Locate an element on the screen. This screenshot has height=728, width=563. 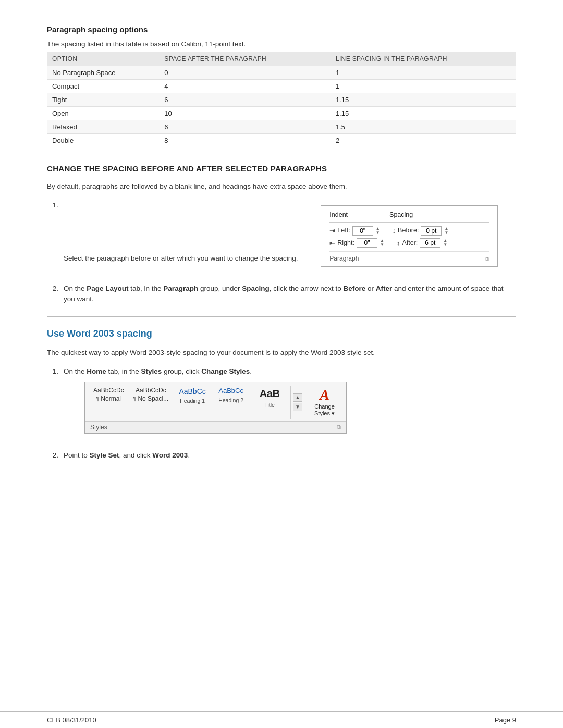
step2-2-pre: On the is located at coordinates (75, 289).